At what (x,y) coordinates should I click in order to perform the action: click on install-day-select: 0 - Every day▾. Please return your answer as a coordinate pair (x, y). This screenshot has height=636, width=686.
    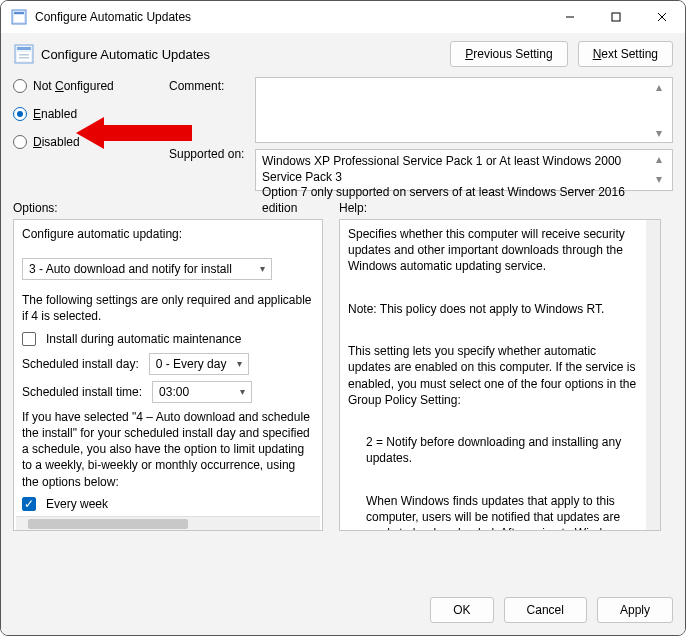
    Looking at the image, I should click on (199, 364).